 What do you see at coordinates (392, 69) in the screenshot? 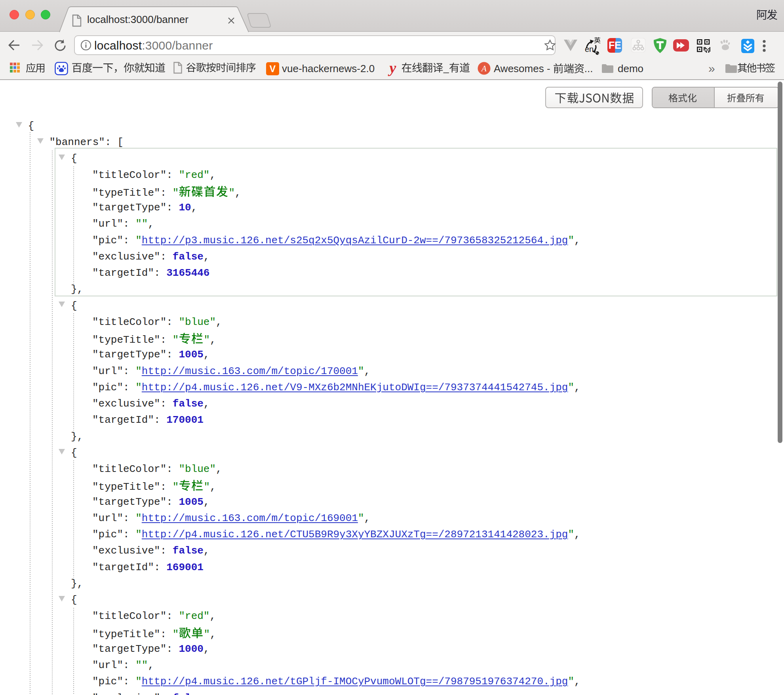
I see `svg-text: y` at bounding box center [392, 69].